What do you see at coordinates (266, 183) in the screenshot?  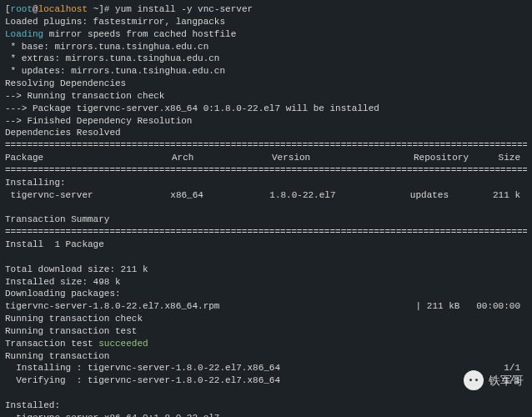 I see `output-line: Installing:` at bounding box center [266, 183].